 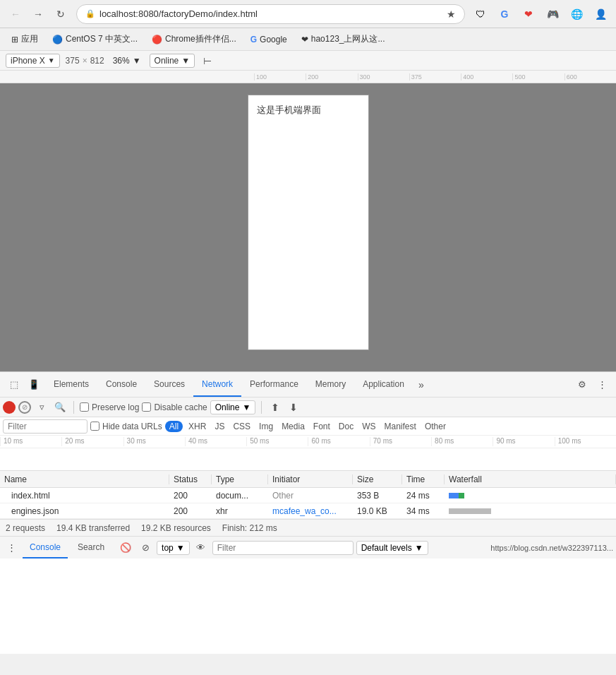 I want to click on transferred-size: 19.4 KB transferred, so click(x=93, y=528).